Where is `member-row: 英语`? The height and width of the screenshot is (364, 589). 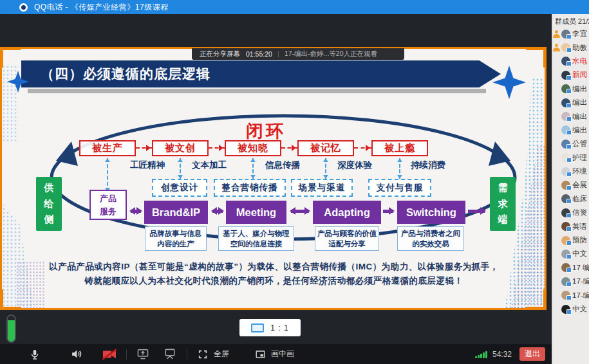
member-row: 英语 is located at coordinates (570, 226).